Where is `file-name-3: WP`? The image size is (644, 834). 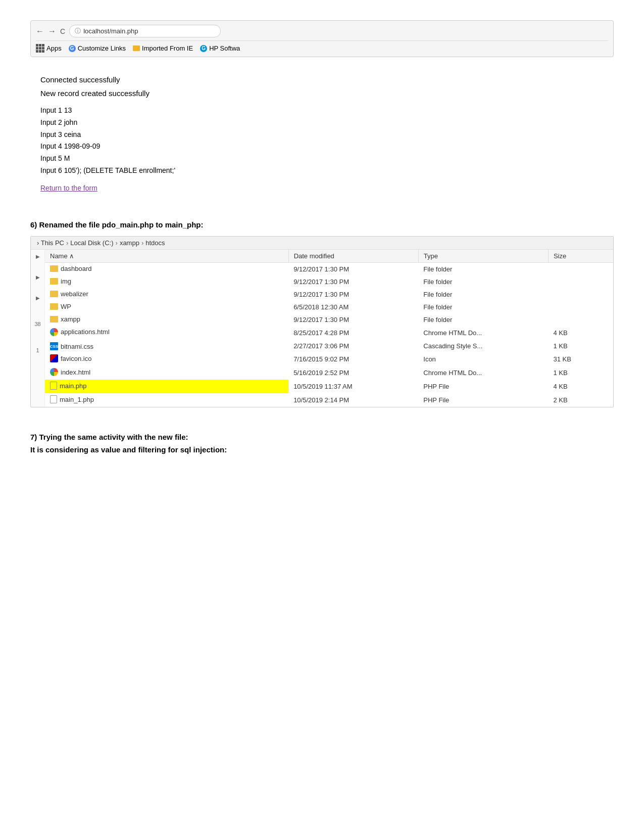
file-name-3: WP is located at coordinates (167, 307).